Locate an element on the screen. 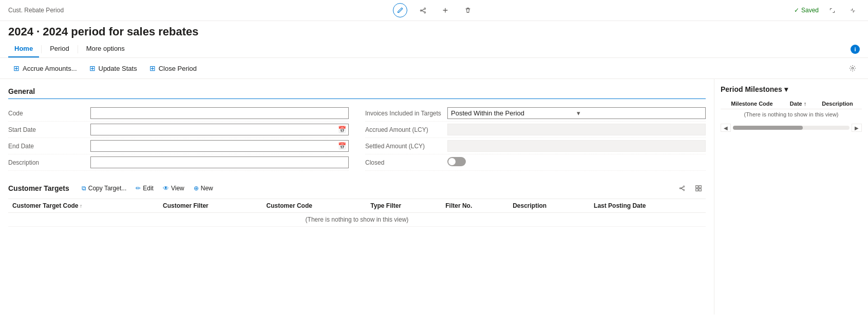 Image resolution: width=868 pixels, height=315 pixels. field-code: Code 2024 is located at coordinates (179, 113).